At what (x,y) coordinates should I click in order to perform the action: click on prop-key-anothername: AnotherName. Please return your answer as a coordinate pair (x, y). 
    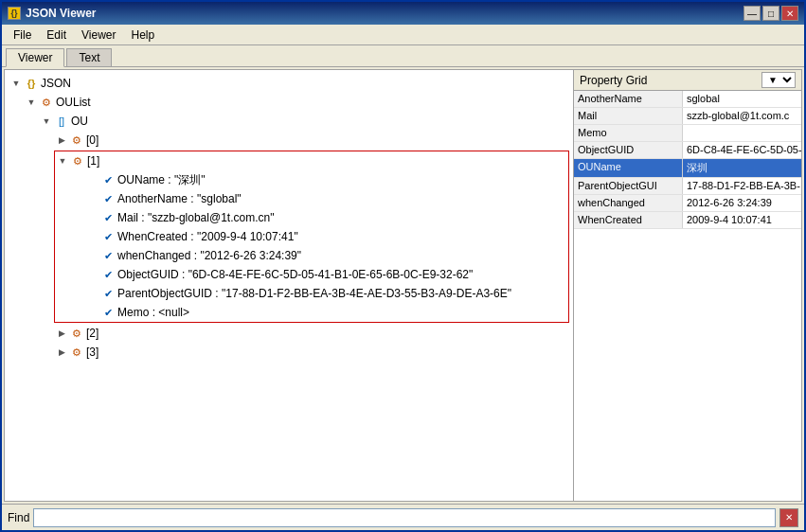
    Looking at the image, I should click on (629, 98).